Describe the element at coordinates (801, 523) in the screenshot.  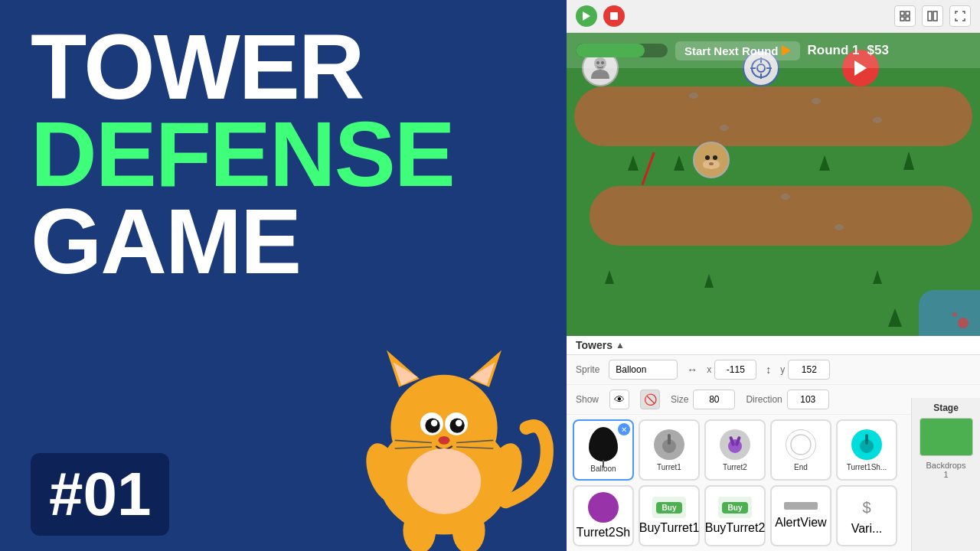
I see `sprite-item-alertview-label: AlertView` at that location.